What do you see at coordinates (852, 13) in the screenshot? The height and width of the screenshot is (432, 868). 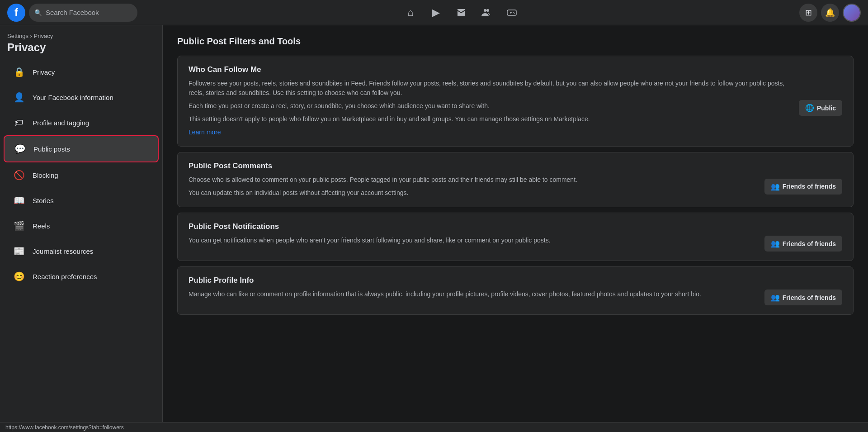 I see `user-avatar` at bounding box center [852, 13].